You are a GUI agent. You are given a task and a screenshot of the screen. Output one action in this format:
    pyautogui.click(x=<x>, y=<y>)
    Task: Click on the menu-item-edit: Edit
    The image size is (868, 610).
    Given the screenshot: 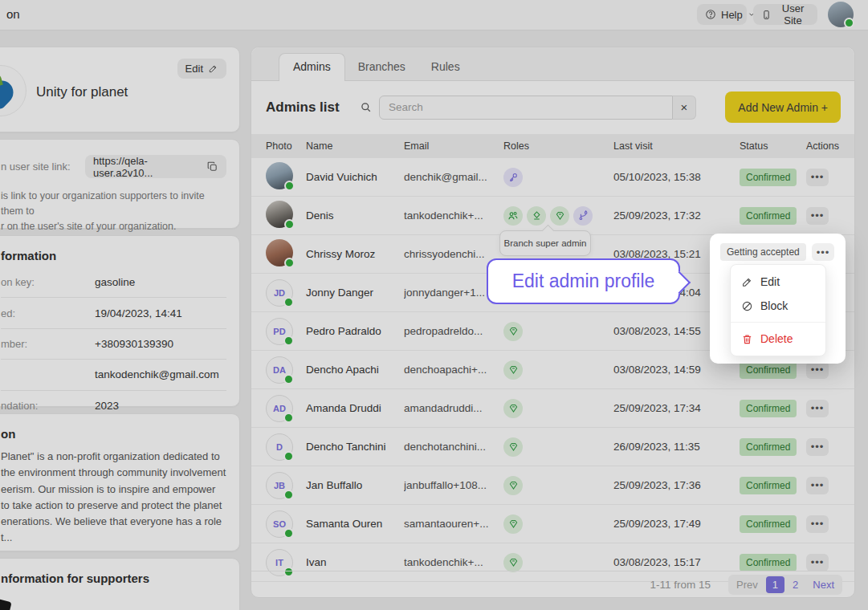 What is the action you would take?
    pyautogui.click(x=778, y=282)
    